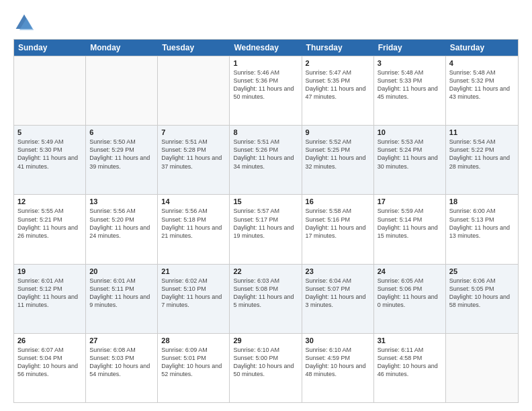 The image size is (532, 411). What do you see at coordinates (265, 223) in the screenshot?
I see `cell-info: Sunrise: 5:57 AM Sunset: 5:17 PM Dayligh…` at bounding box center [265, 223].